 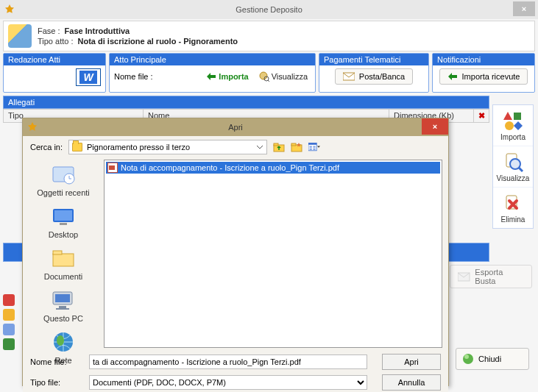 What do you see at coordinates (297, 147) in the screenshot?
I see `new-folder-icon` at bounding box center [297, 147].